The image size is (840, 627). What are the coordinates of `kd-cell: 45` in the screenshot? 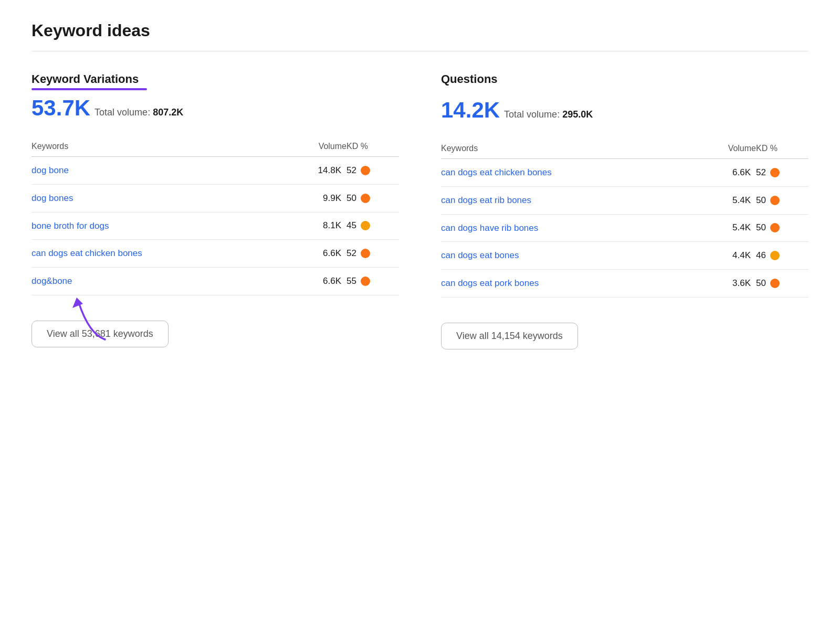 It's located at (373, 226).